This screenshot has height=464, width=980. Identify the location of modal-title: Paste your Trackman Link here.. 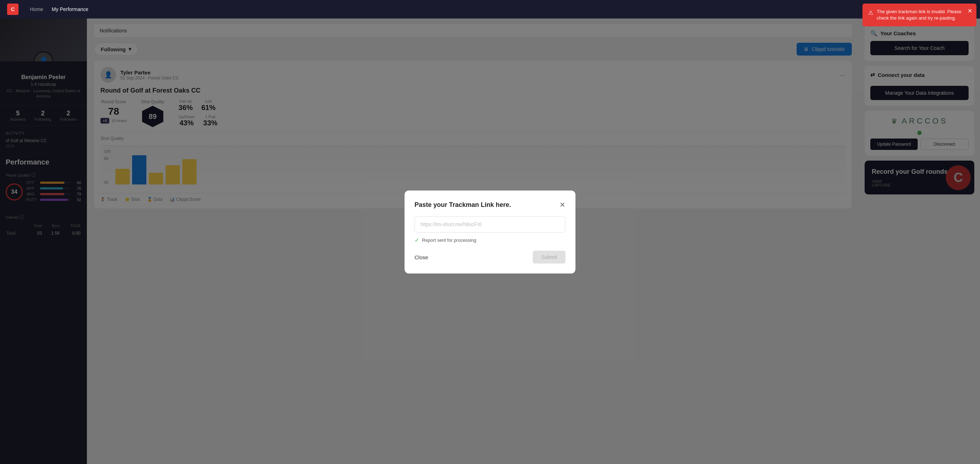
(463, 205).